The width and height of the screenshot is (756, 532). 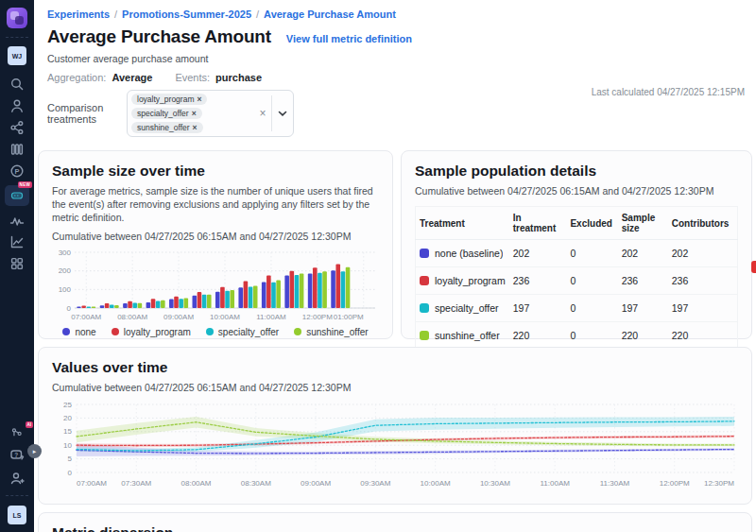 I want to click on ai-badge: AI, so click(x=30, y=425).